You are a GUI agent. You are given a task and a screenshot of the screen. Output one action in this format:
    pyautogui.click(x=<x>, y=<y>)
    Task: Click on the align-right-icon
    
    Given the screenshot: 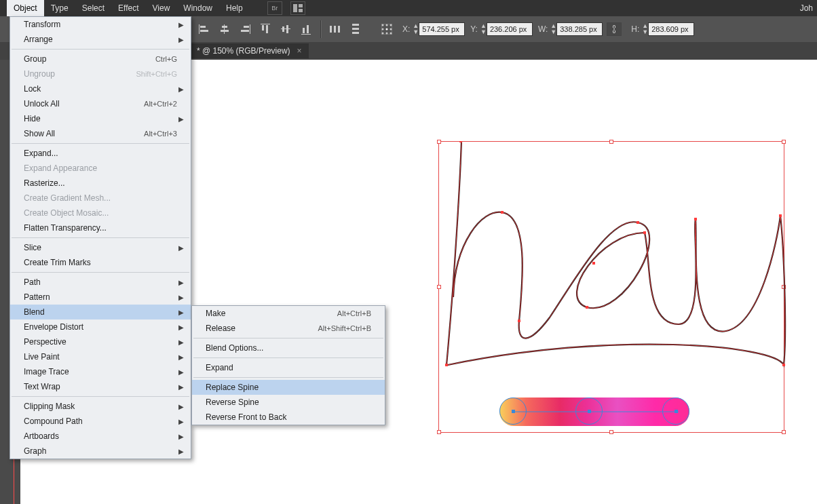 What is the action you would take?
    pyautogui.click(x=245, y=29)
    